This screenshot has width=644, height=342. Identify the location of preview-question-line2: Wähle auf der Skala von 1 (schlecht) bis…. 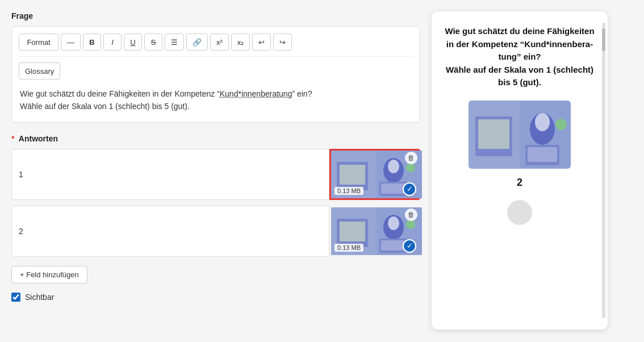
(520, 76).